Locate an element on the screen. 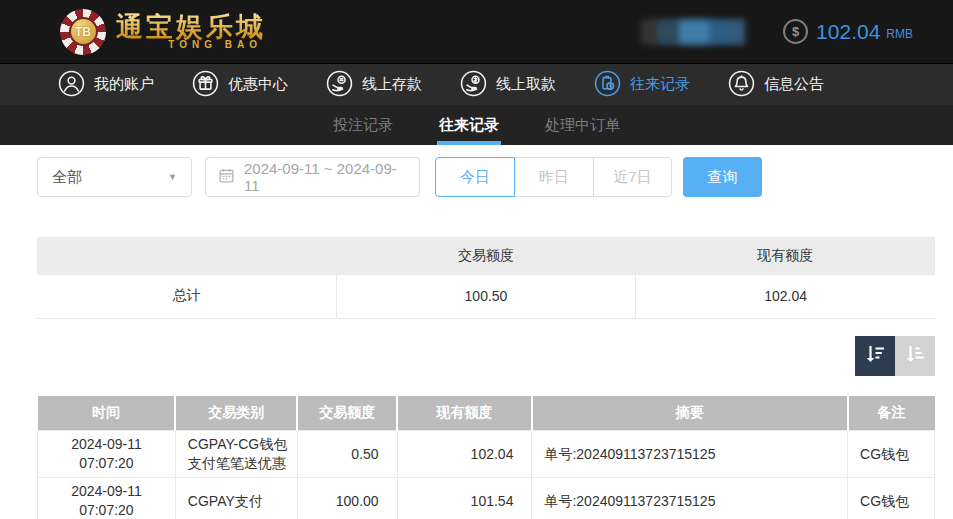  sort-descending-button is located at coordinates (875, 356).